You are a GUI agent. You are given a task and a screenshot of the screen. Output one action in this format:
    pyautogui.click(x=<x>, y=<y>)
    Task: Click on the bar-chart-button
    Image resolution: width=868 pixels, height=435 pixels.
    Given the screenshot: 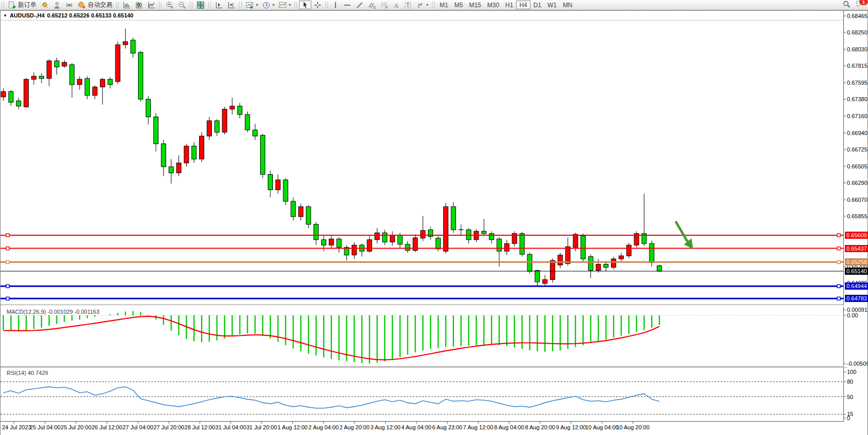 What is the action you would take?
    pyautogui.click(x=127, y=5)
    